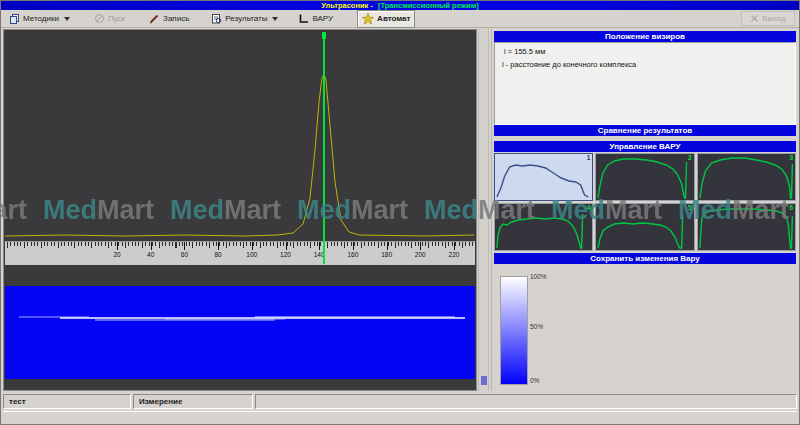 The width and height of the screenshot is (800, 425). What do you see at coordinates (154, 18) in the screenshot?
I see `record-icon` at bounding box center [154, 18].